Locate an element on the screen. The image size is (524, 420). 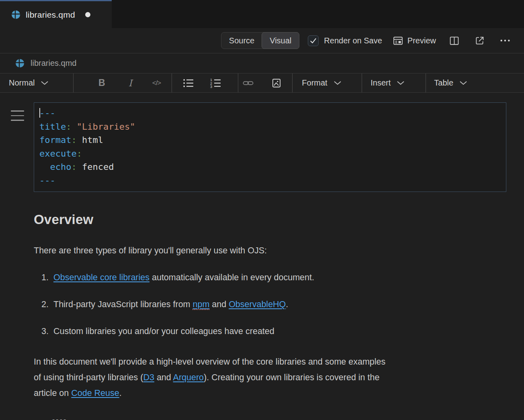
code-token: echo is located at coordinates (61, 167).